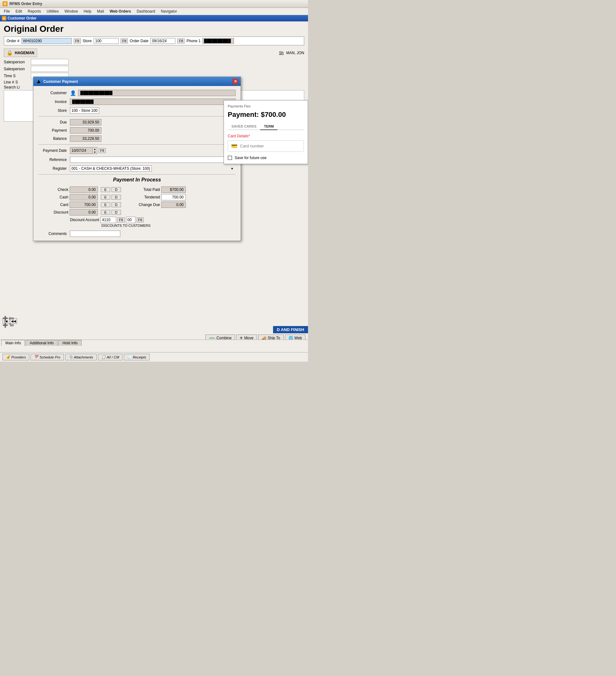 The image size is (616, 676). What do you see at coordinates (95, 152) in the screenshot?
I see `date-down-btn: ▼` at bounding box center [95, 152].